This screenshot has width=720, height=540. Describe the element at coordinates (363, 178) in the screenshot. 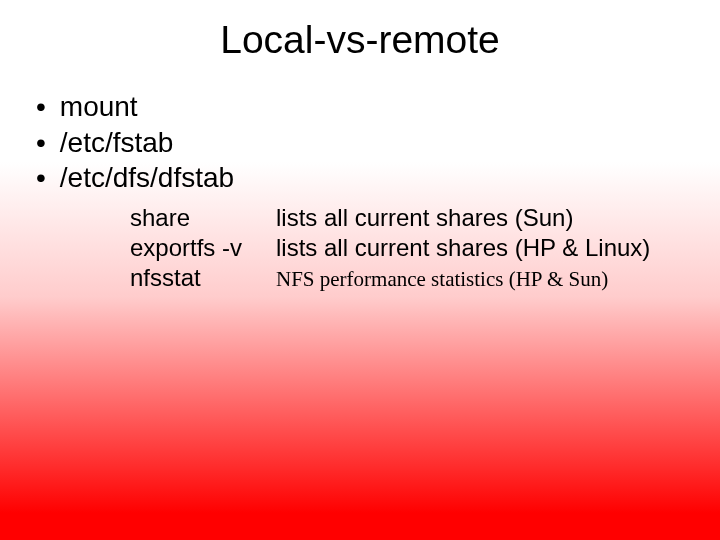

I see `bullet-item: /etc/dfs/dfstab` at that location.